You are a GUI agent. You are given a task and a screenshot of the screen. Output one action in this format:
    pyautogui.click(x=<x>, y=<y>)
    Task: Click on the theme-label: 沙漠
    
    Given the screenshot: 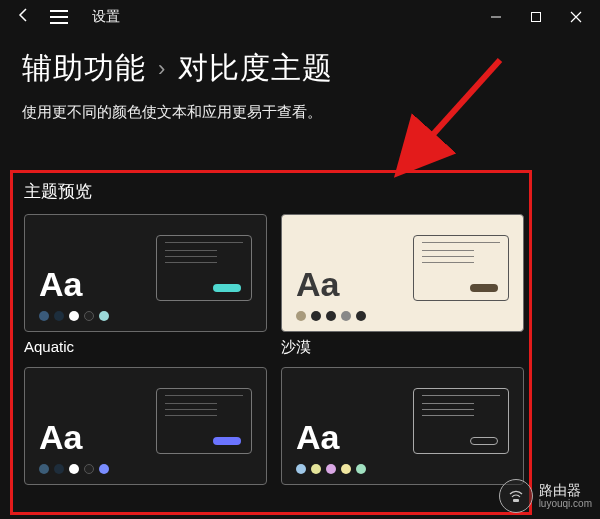 What is the action you would take?
    pyautogui.click(x=402, y=348)
    